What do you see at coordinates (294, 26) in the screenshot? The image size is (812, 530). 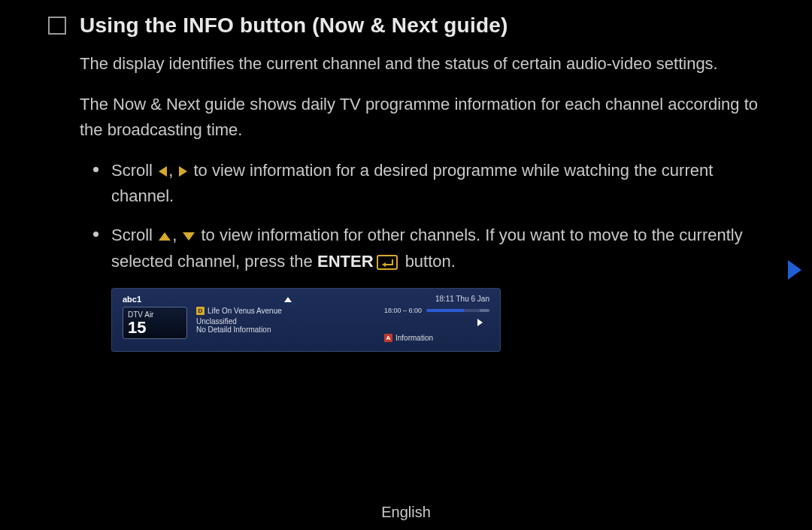 I see `page-title: Using the INFO button (Now & Next guide)` at bounding box center [294, 26].